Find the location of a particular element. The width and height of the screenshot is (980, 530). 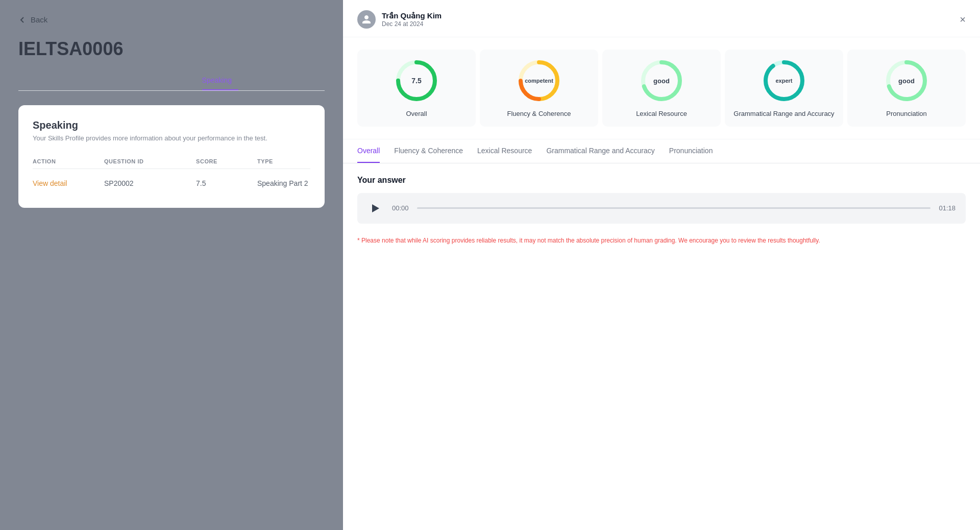

audio-time-start: 00:00 is located at coordinates (400, 208).